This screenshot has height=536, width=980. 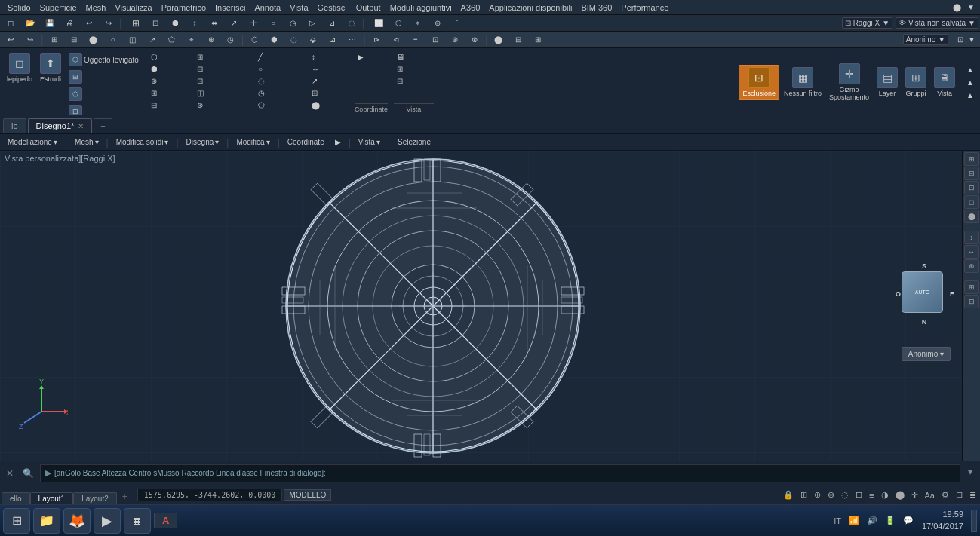 I want to click on tool-7: ✛, so click(x=253, y=23).